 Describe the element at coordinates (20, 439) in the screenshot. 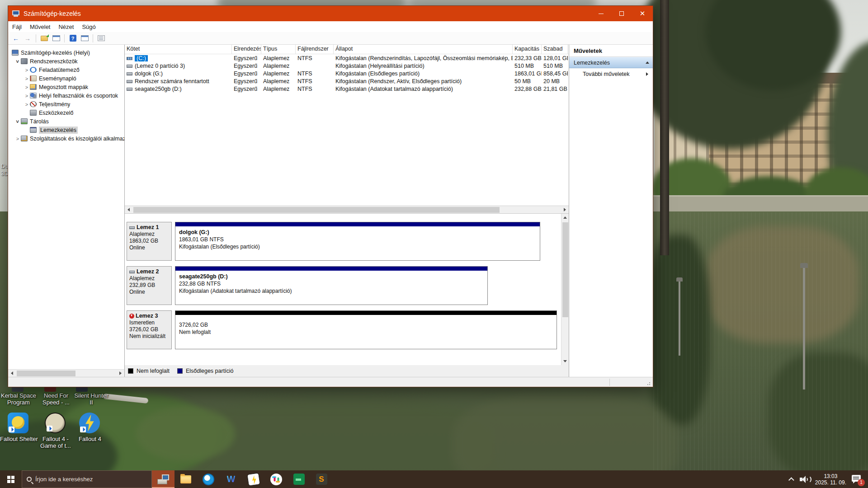

I see `desktop-label-fallout-shelter: Fallout Shelter` at that location.